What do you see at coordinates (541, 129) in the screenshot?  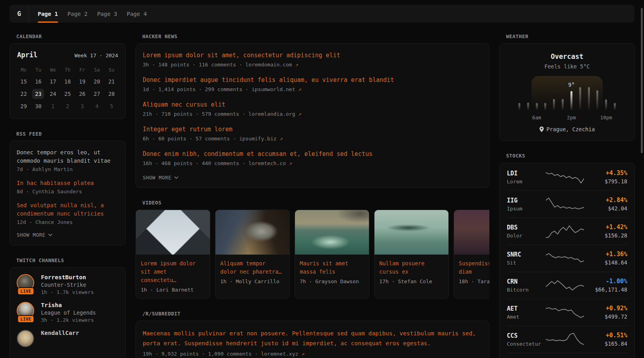 I see `location-pin-icon` at bounding box center [541, 129].